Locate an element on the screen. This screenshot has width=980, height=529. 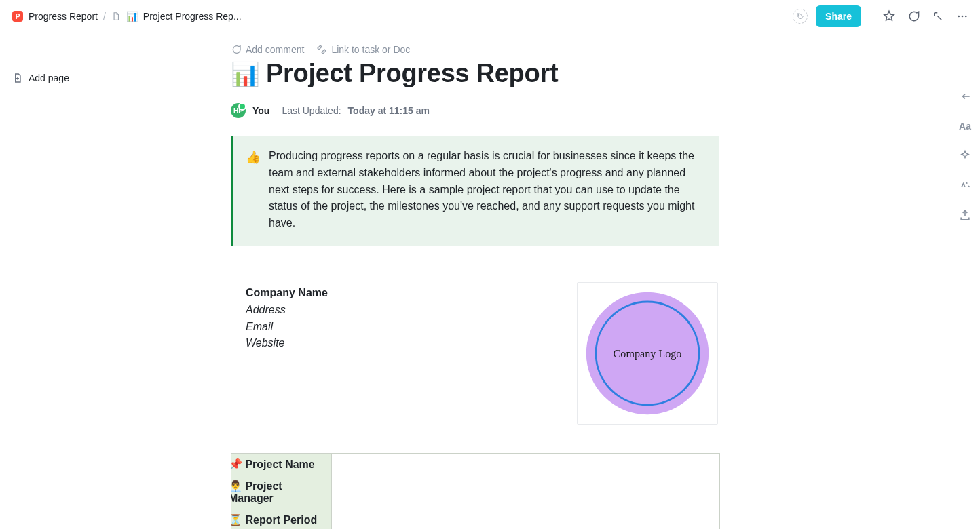
collapse-icon is located at coordinates (938, 16).